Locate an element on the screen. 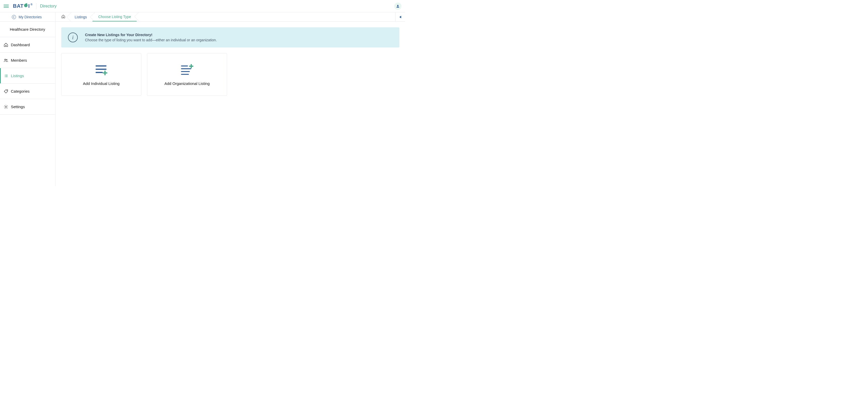 Image resolution: width=868 pixels, height=399 pixels. breadcrumb-choose-listing-type: Choose Listing Type is located at coordinates (115, 17).